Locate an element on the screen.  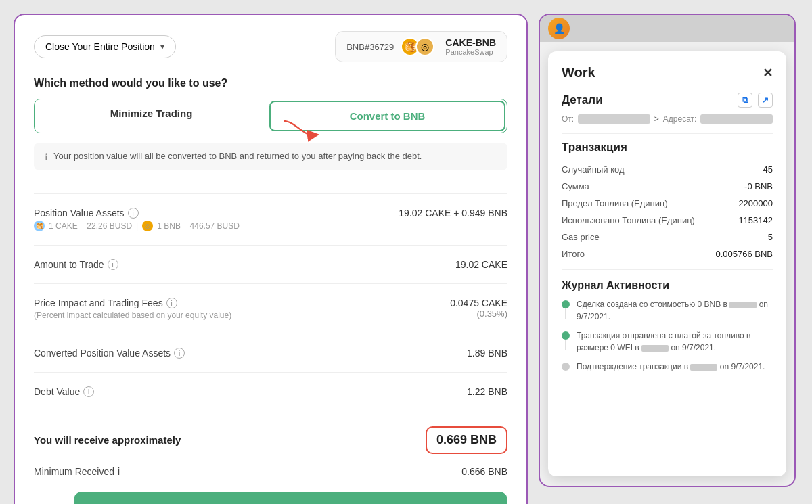
transaction-rows: Случайный код 45 Сумма -0 BNB Предел Топ… is located at coordinates (667, 212).